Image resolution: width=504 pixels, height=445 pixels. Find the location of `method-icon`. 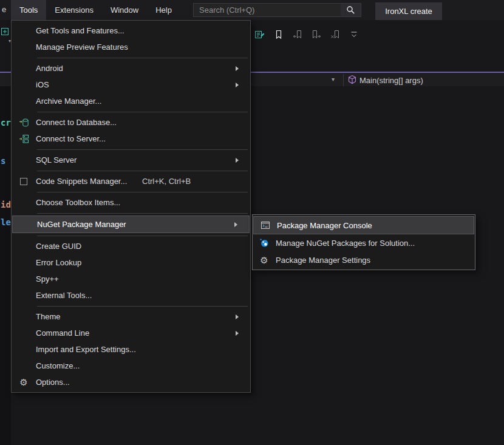

method-icon is located at coordinates (352, 80).